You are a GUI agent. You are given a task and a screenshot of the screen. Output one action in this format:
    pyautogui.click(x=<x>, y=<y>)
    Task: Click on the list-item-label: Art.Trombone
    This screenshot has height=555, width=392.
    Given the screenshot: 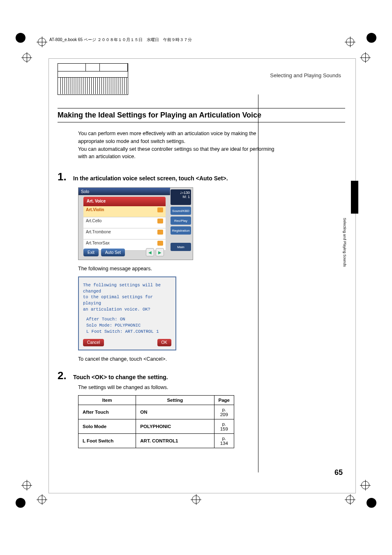 What is the action you would take?
    pyautogui.click(x=99, y=232)
    